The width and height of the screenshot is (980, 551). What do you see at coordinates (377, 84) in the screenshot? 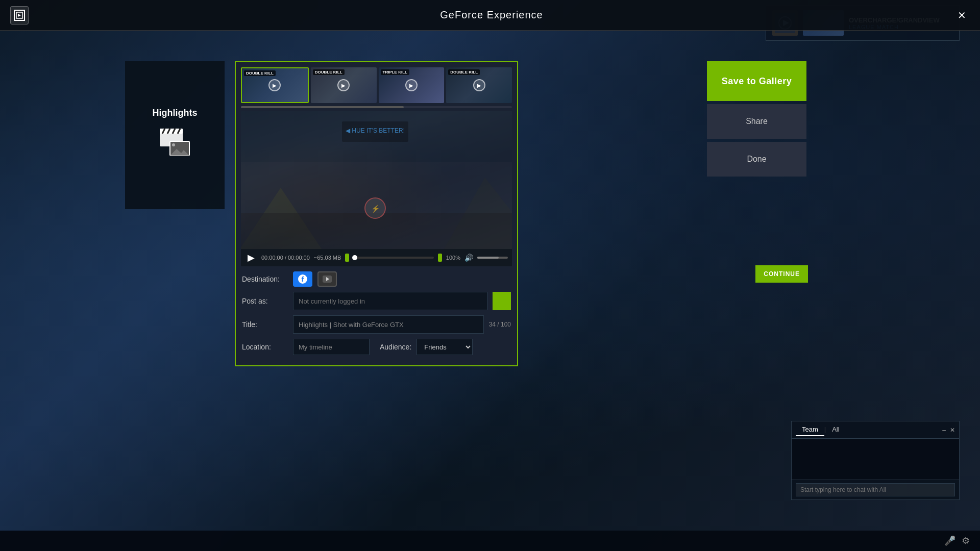
I see `thumbnail-strip: DOUBLE KILL ▶ DOUBLE KILL ▶ TRIPLE KILL …` at bounding box center [377, 84].